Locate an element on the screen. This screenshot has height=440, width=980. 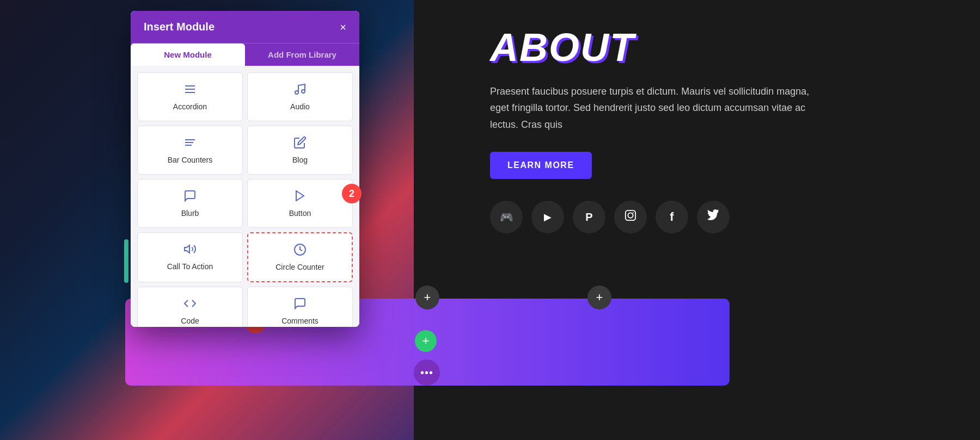
tab-new-module: New Module is located at coordinates (188, 54).